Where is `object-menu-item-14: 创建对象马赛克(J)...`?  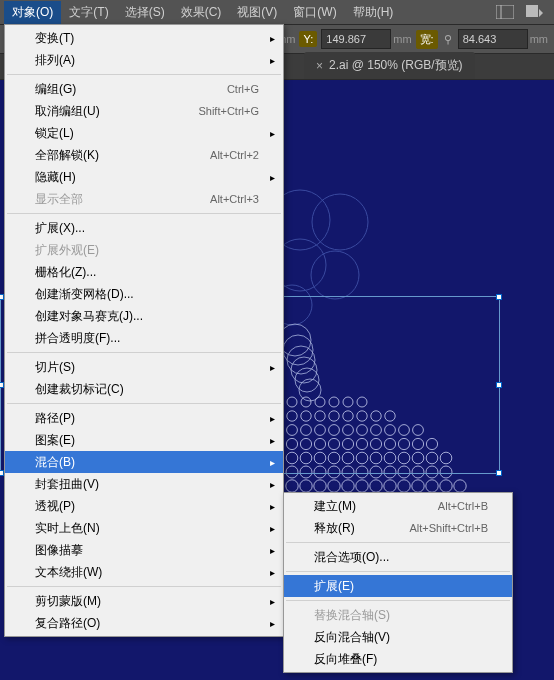 object-menu-item-14: 创建对象马赛克(J)... is located at coordinates (144, 316).